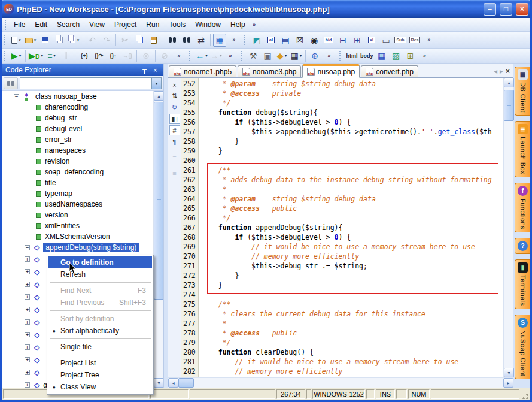  What do you see at coordinates (175, 119) in the screenshot?
I see `gutter-toggle-button: ◧` at bounding box center [175, 119].